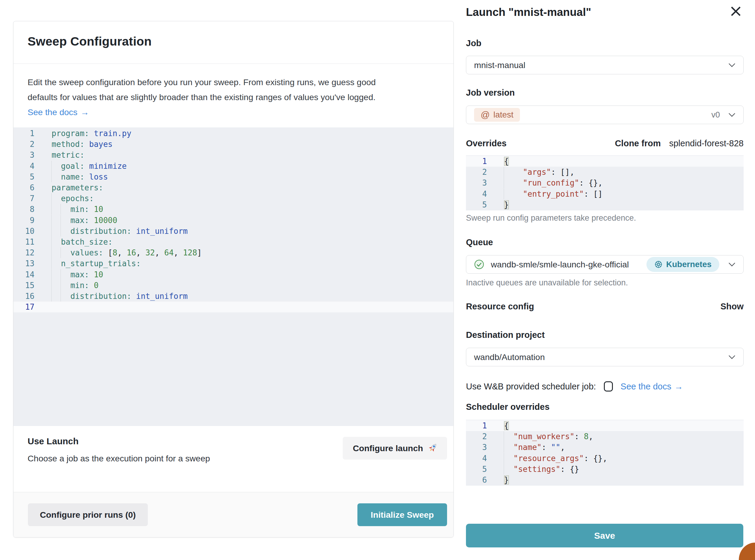 Image resolution: width=755 pixels, height=560 pixels. I want to click on sweep-card-description: Edit the sweep configuration before you …, so click(233, 92).